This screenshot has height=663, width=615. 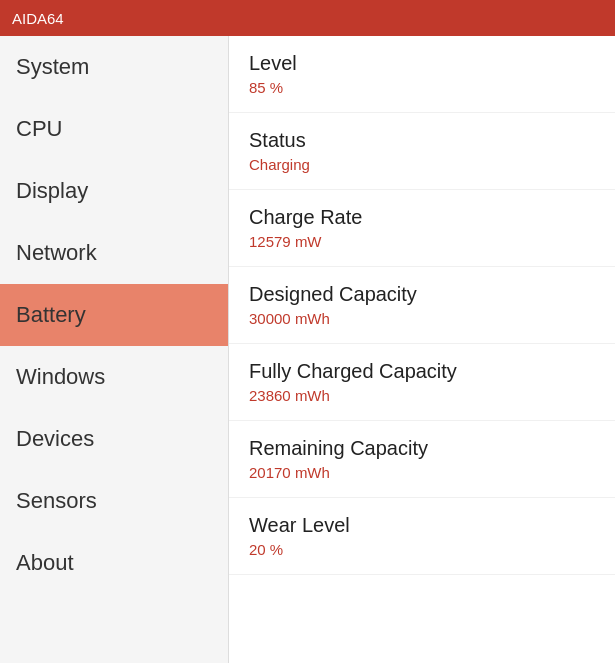 I want to click on info-row: StatusCharging, so click(x=422, y=152).